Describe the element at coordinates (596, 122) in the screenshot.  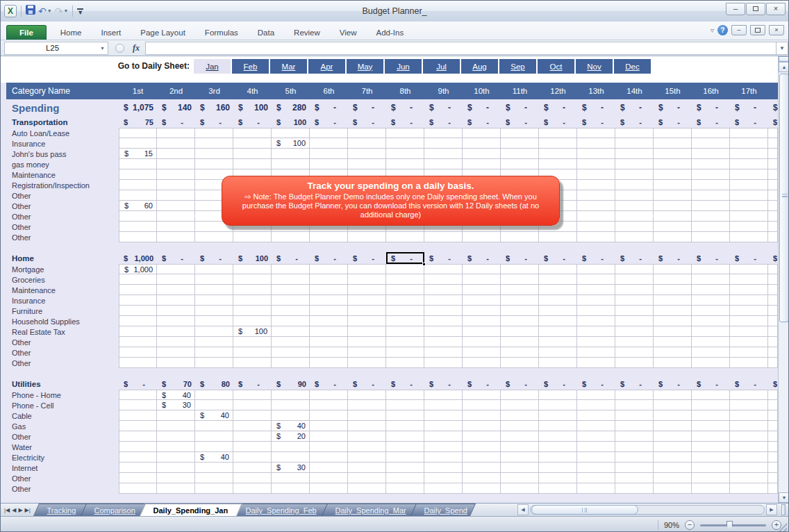
I see `cell-transportation-total-13: $-` at that location.